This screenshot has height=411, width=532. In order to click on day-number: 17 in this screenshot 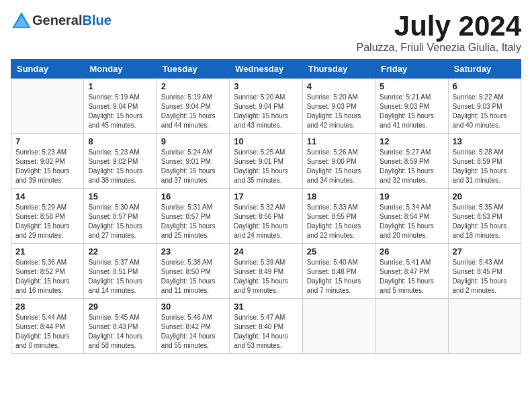, I will do `click(266, 196)`.